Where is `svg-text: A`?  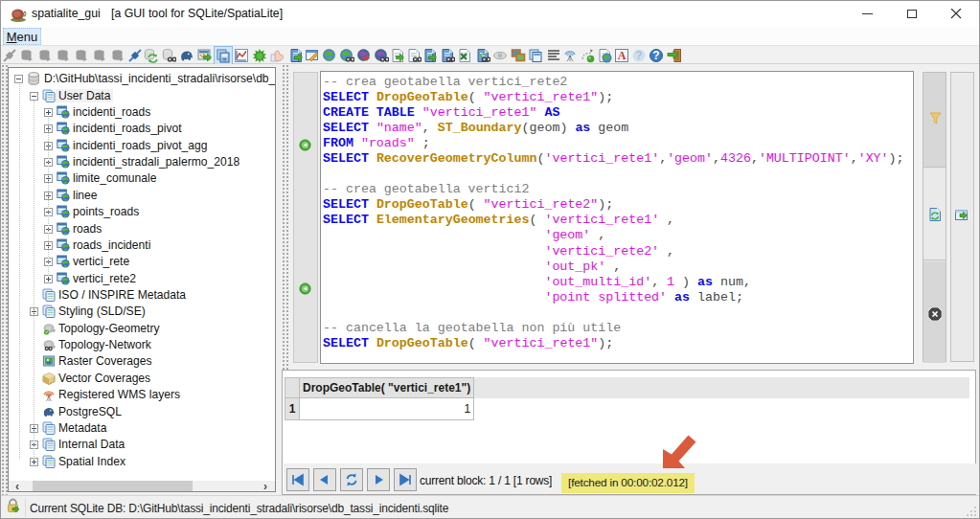
svg-text: A is located at coordinates (623, 56).